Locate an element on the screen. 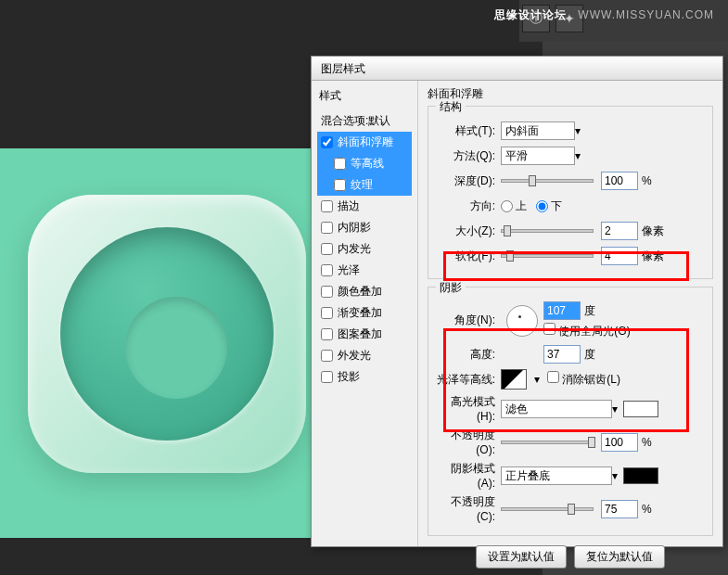  size-unit: 像素 is located at coordinates (653, 232).